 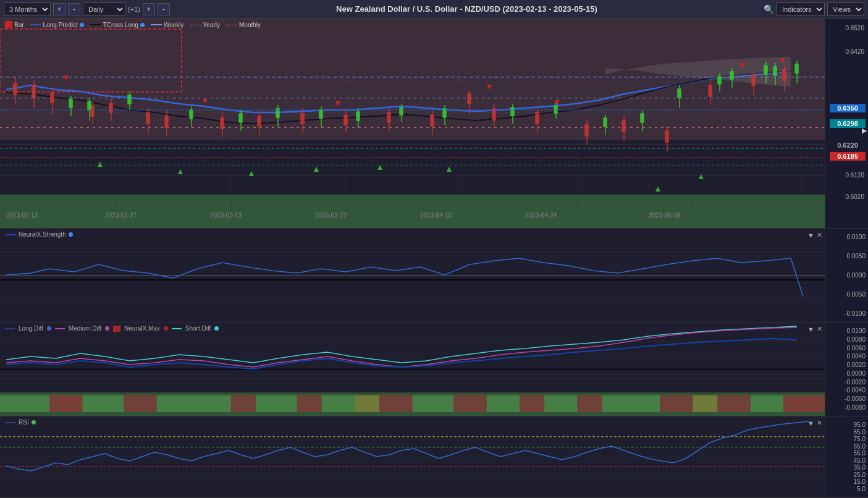 I want to click on plus1-label: (+1), so click(x=134, y=9).